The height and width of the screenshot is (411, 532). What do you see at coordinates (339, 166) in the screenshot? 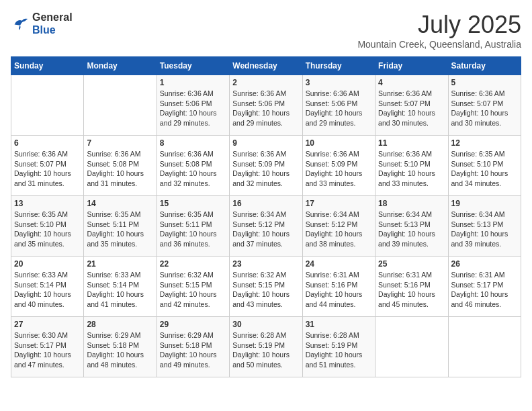
I see `calendar-cell: 10Sunrise: 6:36 AM Sunset: 5:09 PM Dayli…` at bounding box center [339, 166].